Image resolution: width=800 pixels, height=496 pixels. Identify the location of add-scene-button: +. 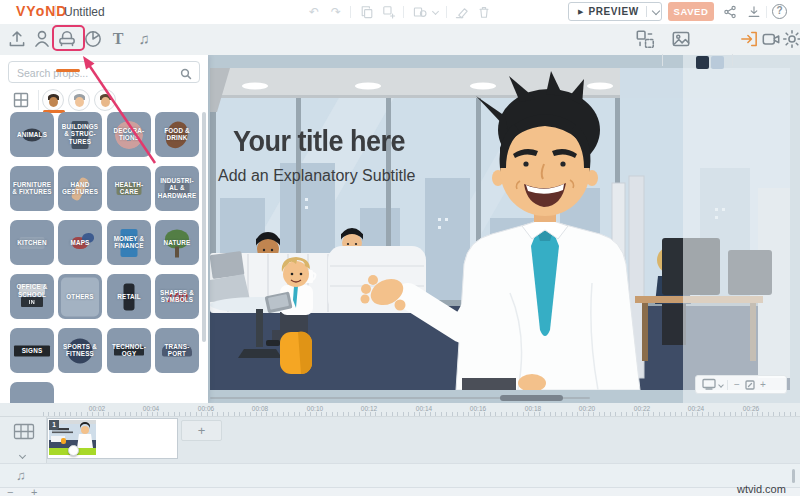
(202, 430).